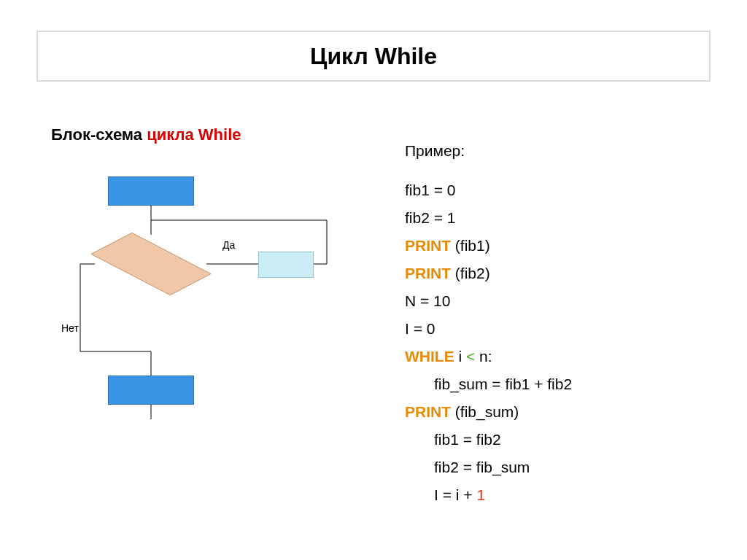 The width and height of the screenshot is (747, 560). Describe the element at coordinates (194, 134) in the screenshot. I see `subtitle-colored: цикла While` at that location.